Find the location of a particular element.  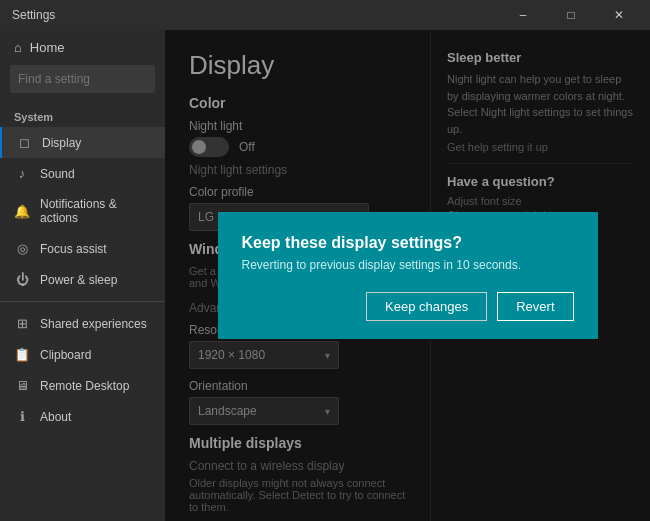

sidebar-item-clipboard: 📋 Clipboard is located at coordinates (82, 354).